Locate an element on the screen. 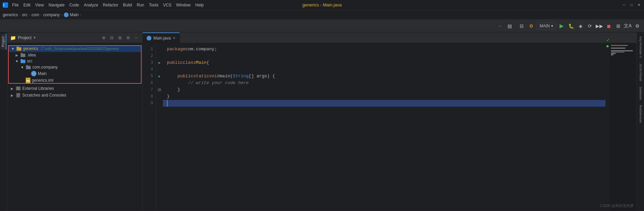 This screenshot has height=211, width=644. breadcrumb-src: src is located at coordinates (25, 15).